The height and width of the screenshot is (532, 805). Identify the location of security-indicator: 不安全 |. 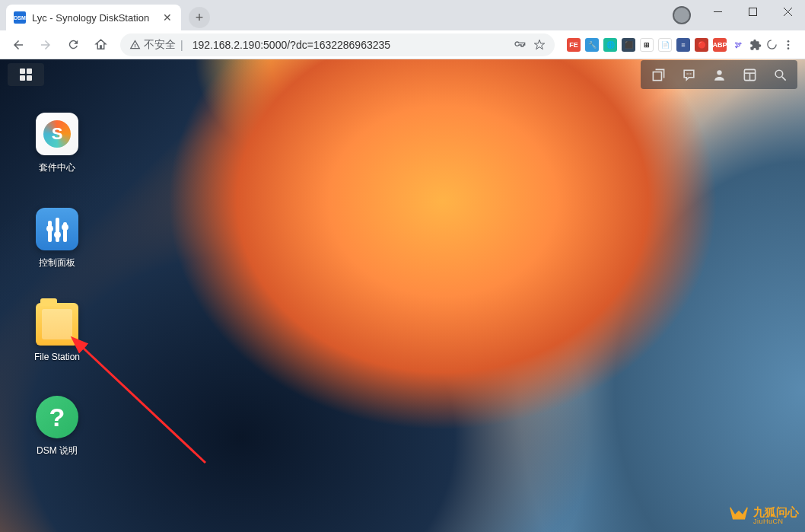
(157, 45).